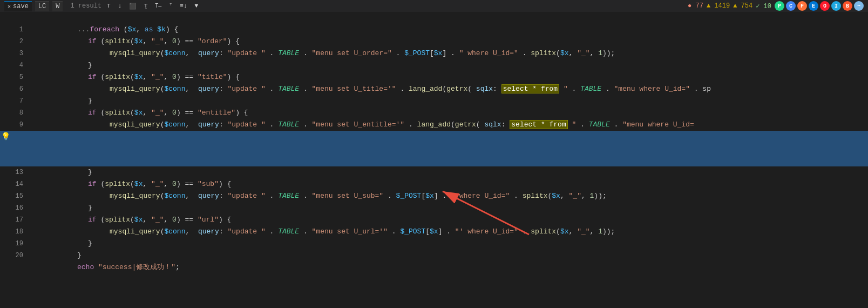 This screenshot has width=868, height=308. Describe the element at coordinates (57, 6) in the screenshot. I see `tab-w: W` at that location.